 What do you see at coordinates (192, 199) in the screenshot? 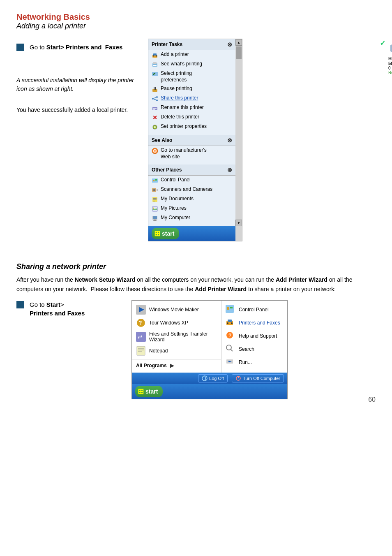
I see `my-documents-item: My Documents` at bounding box center [192, 199].